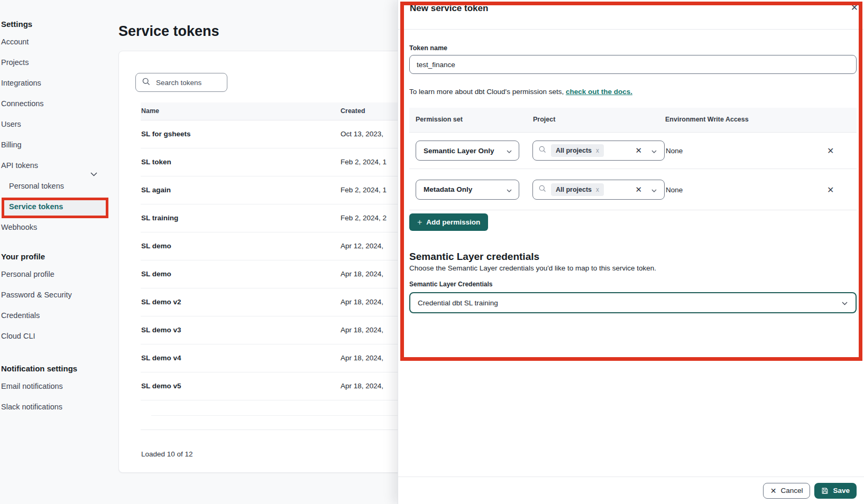 The image size is (864, 504). I want to click on permissions-table: Permission set Project Environment Write…, so click(633, 159).